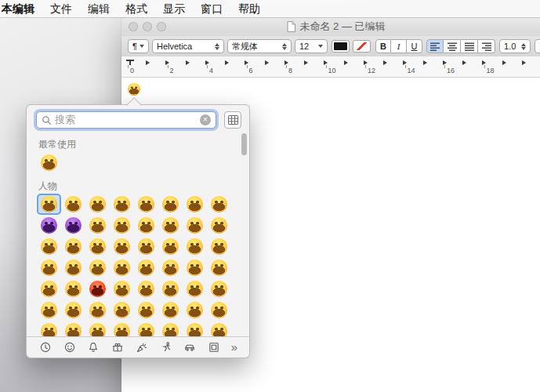 The height and width of the screenshot is (392, 540). Describe the element at coordinates (331, 67) in the screenshot. I see `ruler: 024681012141618` at that location.